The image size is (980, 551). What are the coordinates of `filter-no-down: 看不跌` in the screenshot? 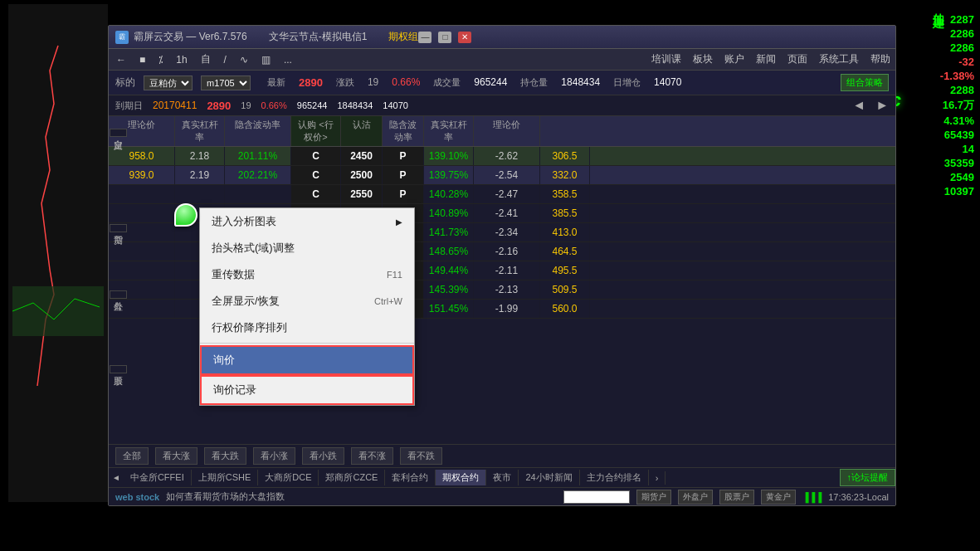 It's located at (422, 456).